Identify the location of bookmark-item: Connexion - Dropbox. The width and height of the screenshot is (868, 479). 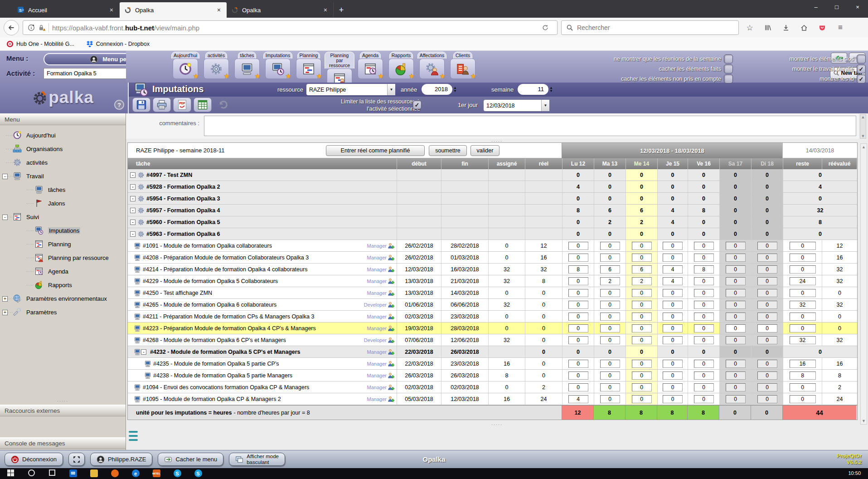
(118, 44).